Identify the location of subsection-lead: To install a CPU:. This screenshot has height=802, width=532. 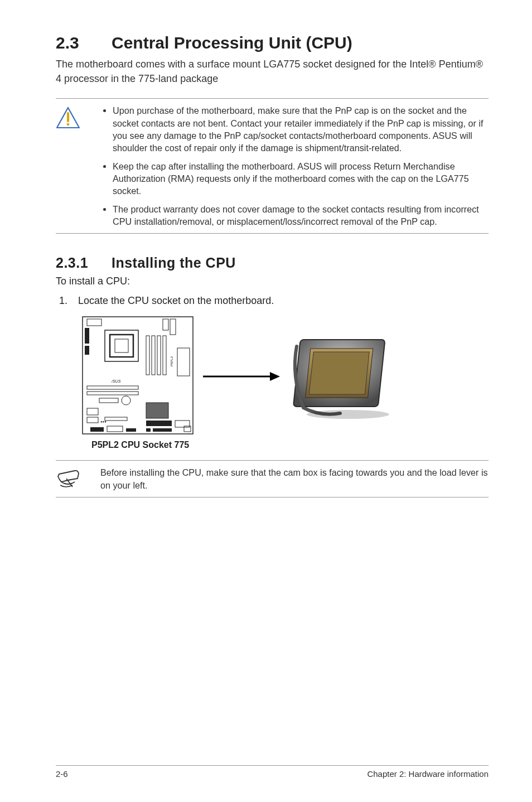
(272, 281).